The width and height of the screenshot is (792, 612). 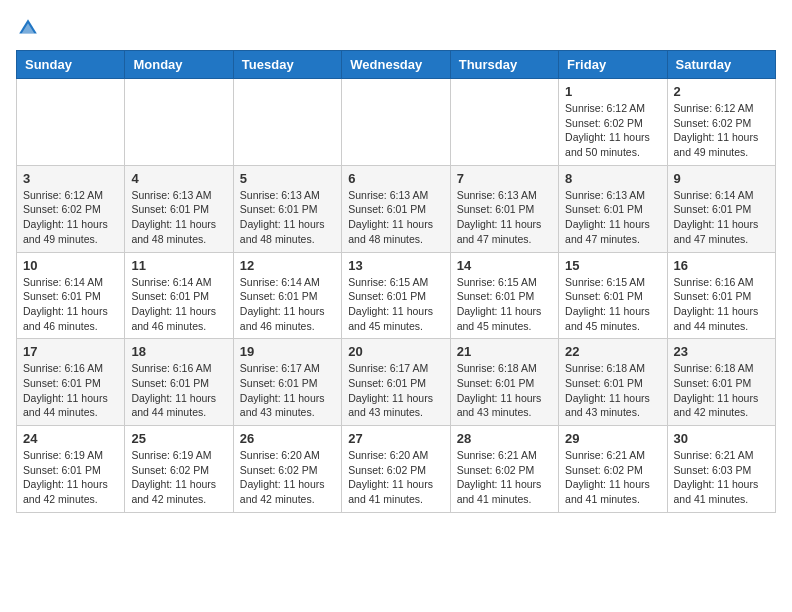 What do you see at coordinates (287, 470) in the screenshot?
I see `calendar-cell: 26Sunrise: 6:20 AM Sunset: 6:02 PM Dayli…` at bounding box center [287, 470].